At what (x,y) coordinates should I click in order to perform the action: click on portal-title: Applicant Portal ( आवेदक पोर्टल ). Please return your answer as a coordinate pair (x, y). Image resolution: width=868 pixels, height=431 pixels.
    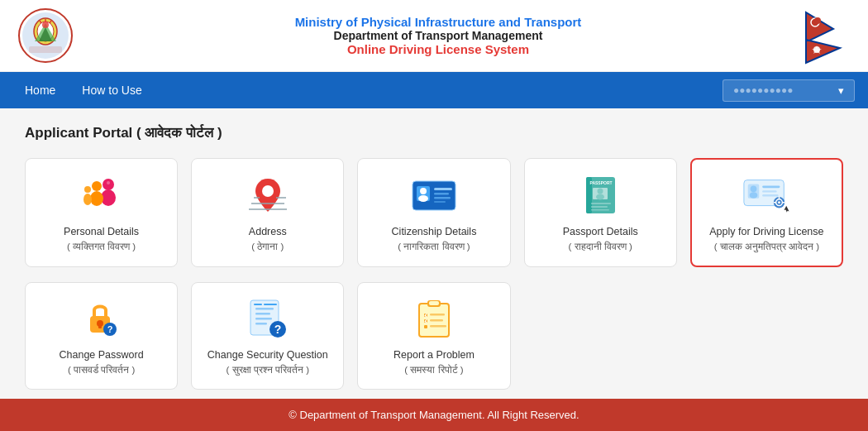
    Looking at the image, I should click on (434, 133).